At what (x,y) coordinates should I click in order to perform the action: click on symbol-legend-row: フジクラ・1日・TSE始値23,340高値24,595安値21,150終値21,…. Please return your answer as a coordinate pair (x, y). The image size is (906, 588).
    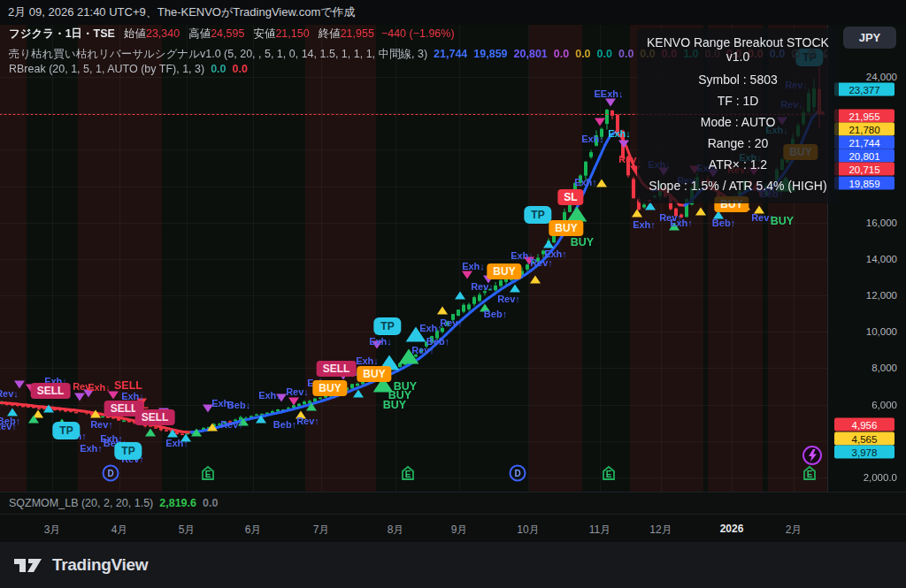
    Looking at the image, I should click on (232, 34).